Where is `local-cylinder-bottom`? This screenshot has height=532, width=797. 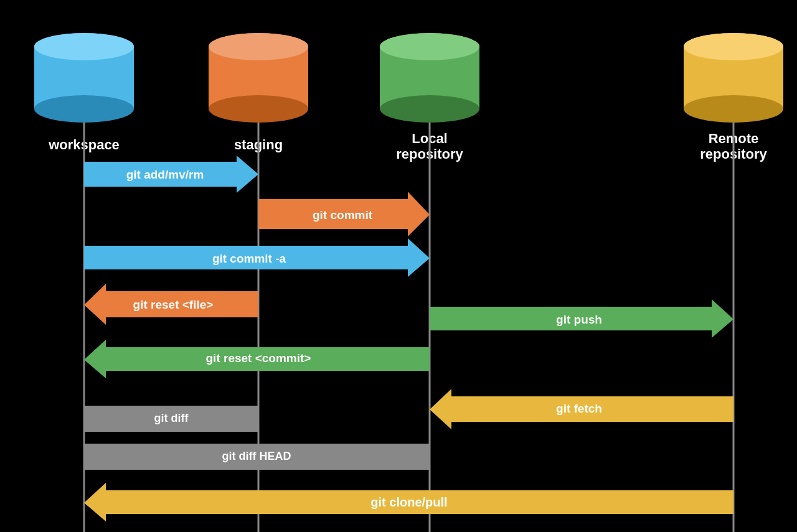 local-cylinder-bottom is located at coordinates (430, 109).